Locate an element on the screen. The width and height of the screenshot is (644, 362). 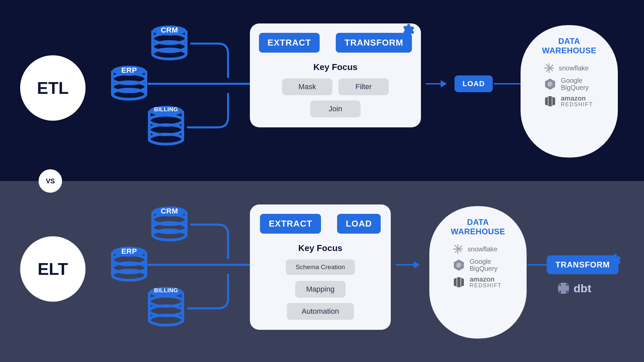
etl-badge: ETL is located at coordinates (53, 88).